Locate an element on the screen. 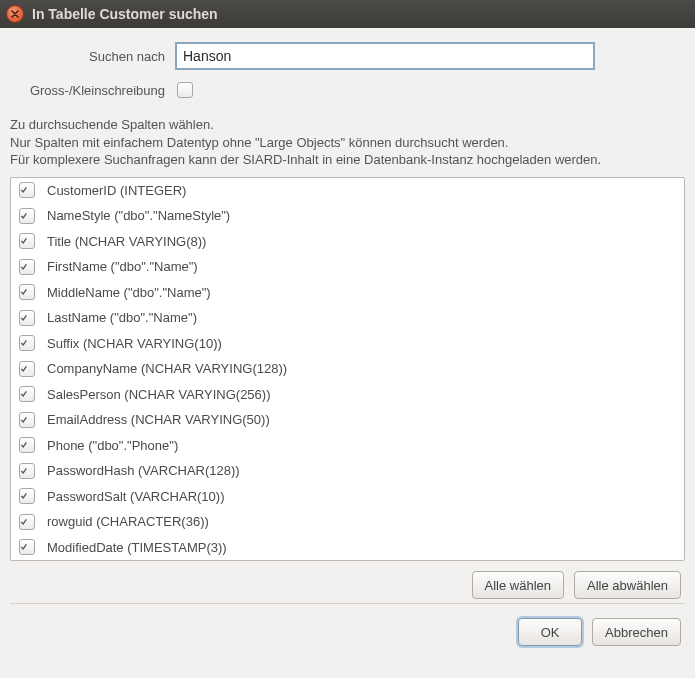 This screenshot has height=678, width=695. column-item: Suffix (NCHAR VARYING(10)) is located at coordinates (348, 344).